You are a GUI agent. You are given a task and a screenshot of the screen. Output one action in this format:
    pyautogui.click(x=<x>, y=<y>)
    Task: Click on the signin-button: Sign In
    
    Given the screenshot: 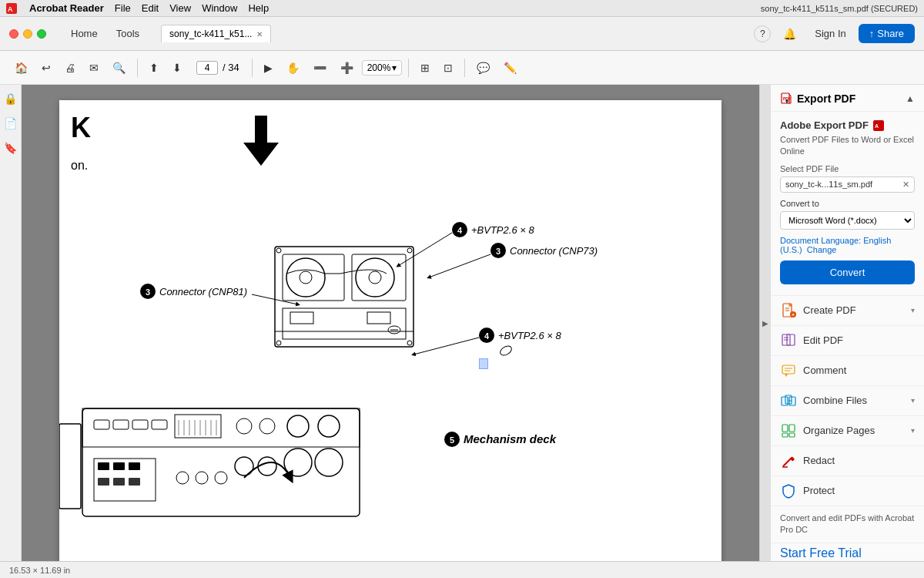 What is the action you would take?
    pyautogui.click(x=830, y=34)
    